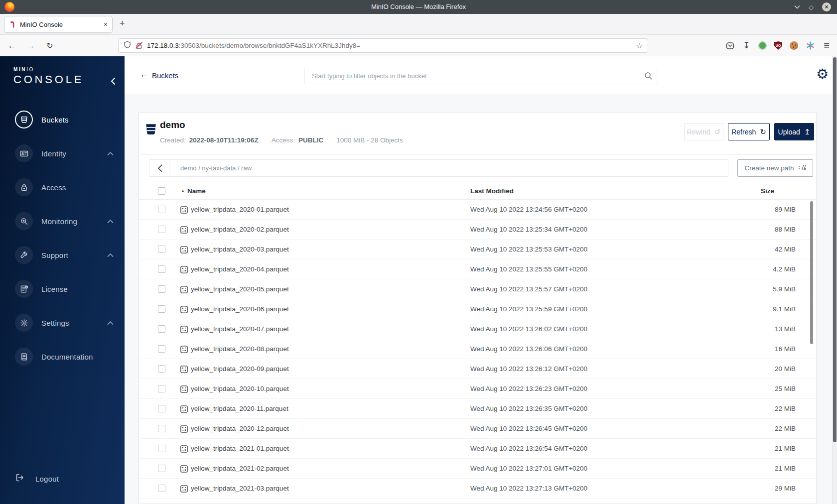  What do you see at coordinates (835, 250) in the screenshot?
I see `page-scrollbar-thumb` at bounding box center [835, 250].